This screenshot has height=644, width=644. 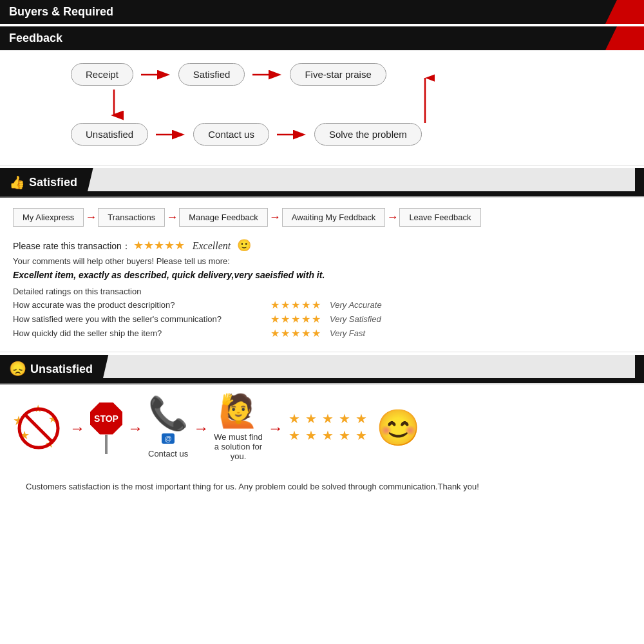 What do you see at coordinates (244, 245) in the screenshot?
I see `smiley-icon: 🙂` at bounding box center [244, 245].